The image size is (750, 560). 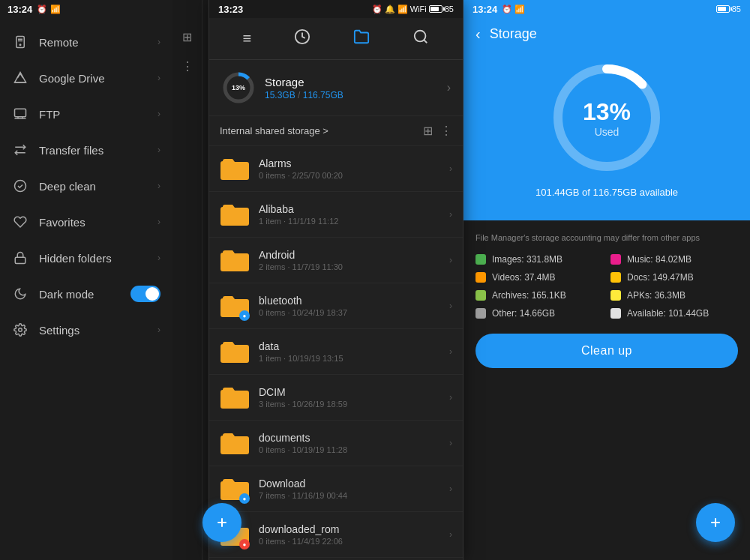 I want to click on storage-name: Storage, so click(x=356, y=82).